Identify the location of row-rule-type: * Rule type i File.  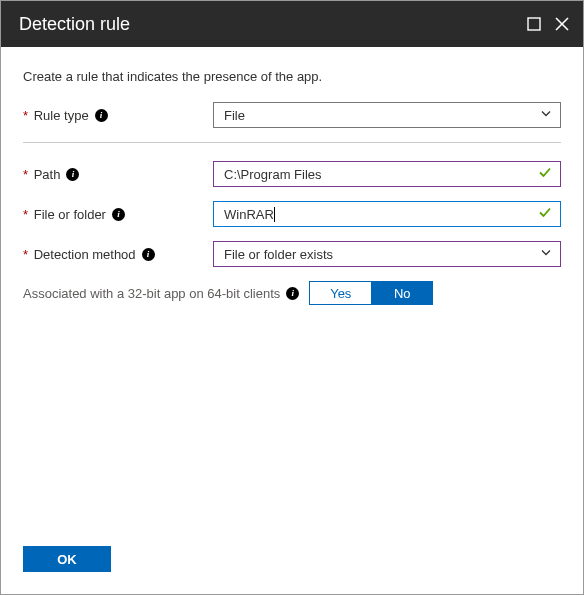
(292, 115).